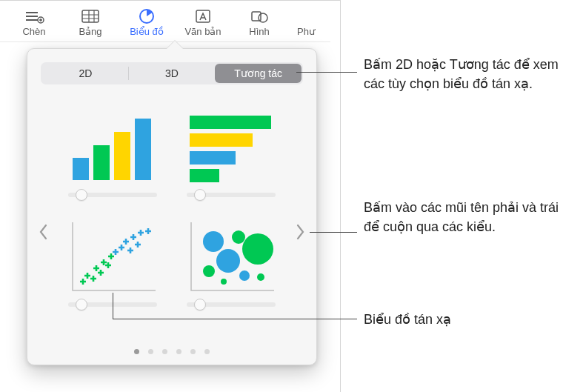 The width and height of the screenshot is (583, 392). I want to click on callout-text: Biểu đồ tán xạ, so click(467, 319).